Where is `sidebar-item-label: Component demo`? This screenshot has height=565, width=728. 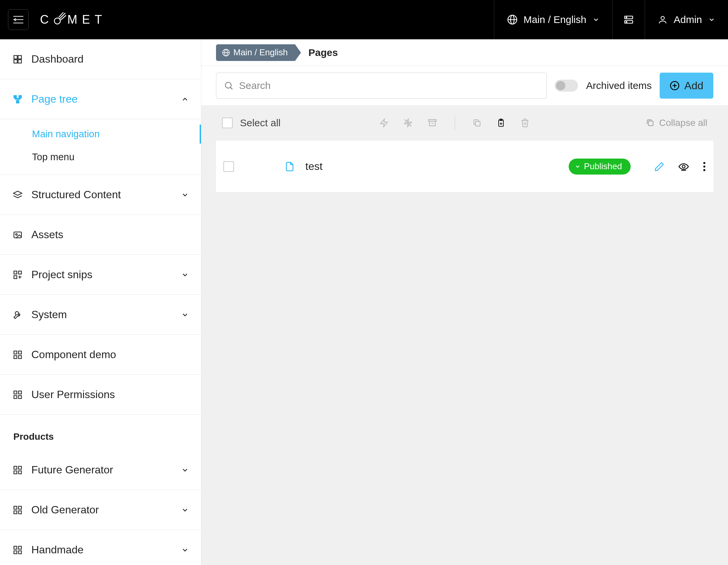
sidebar-item-label: Component demo is located at coordinates (74, 354).